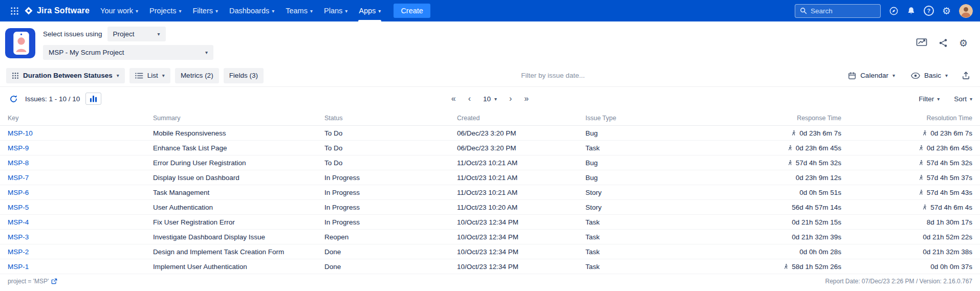  I want to click on share-icon, so click(943, 43).